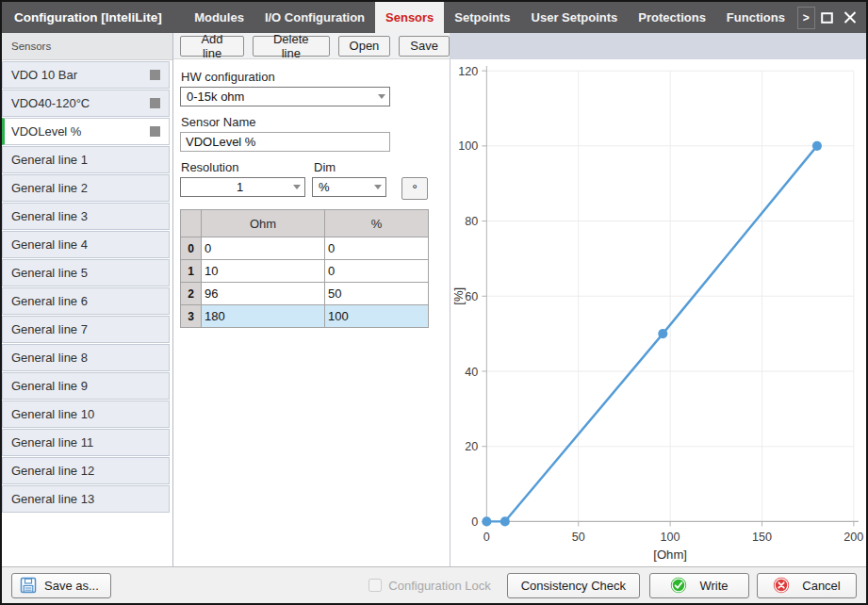 The height and width of the screenshot is (605, 868). What do you see at coordinates (573, 586) in the screenshot?
I see `consistency-check-button: Consistency Check` at bounding box center [573, 586].